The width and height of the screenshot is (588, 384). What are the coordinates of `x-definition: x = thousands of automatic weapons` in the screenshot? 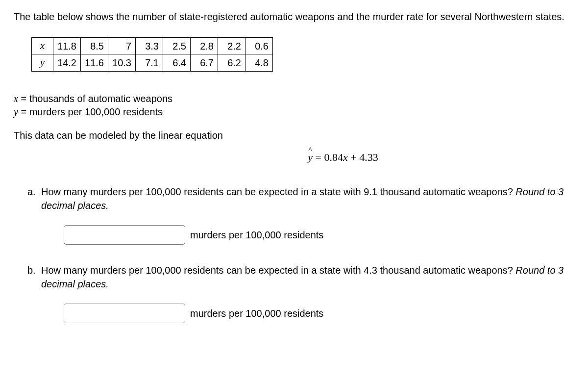 It's located at (294, 99).